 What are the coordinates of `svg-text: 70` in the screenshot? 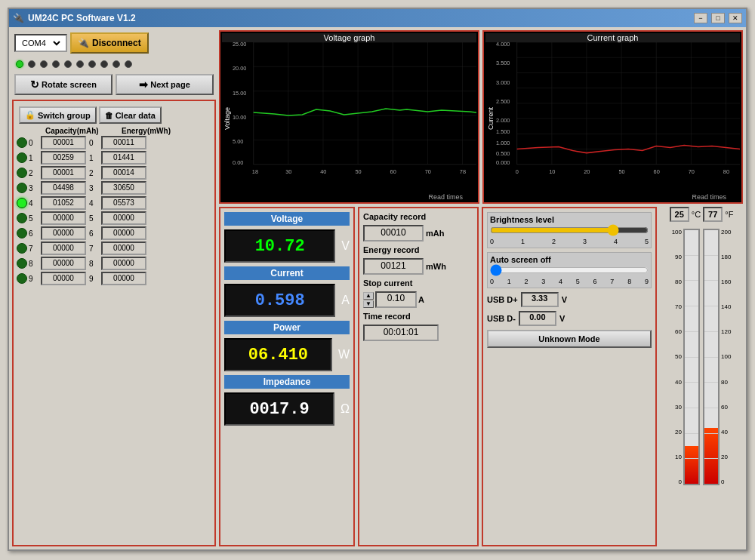 It's located at (428, 172).